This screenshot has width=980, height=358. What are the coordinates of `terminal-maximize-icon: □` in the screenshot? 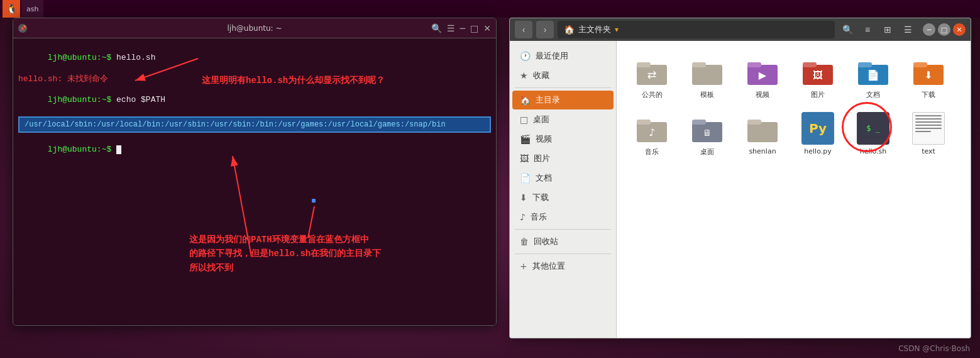 It's located at (474, 28).